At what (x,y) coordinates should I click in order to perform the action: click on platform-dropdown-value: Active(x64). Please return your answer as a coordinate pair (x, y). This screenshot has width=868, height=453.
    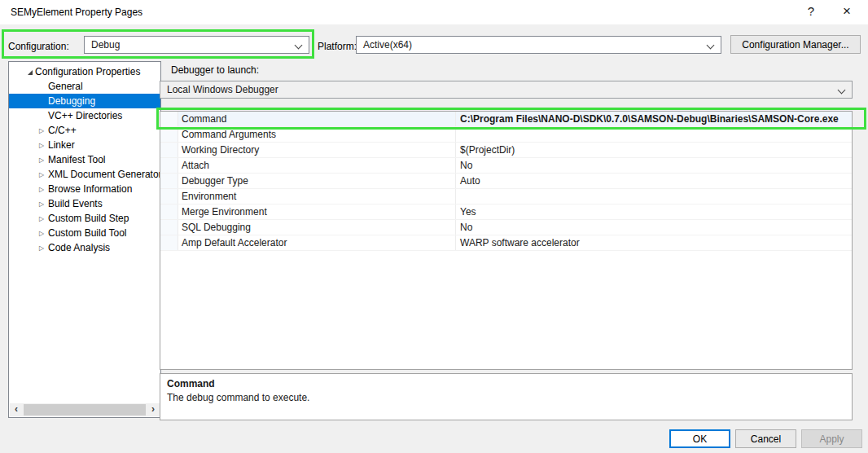
    Looking at the image, I should click on (388, 45).